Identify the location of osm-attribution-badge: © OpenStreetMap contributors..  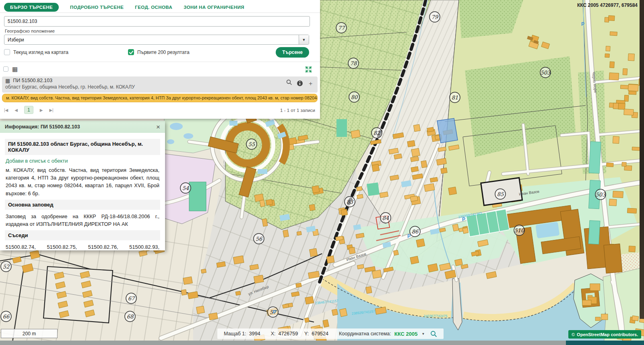
(605, 334).